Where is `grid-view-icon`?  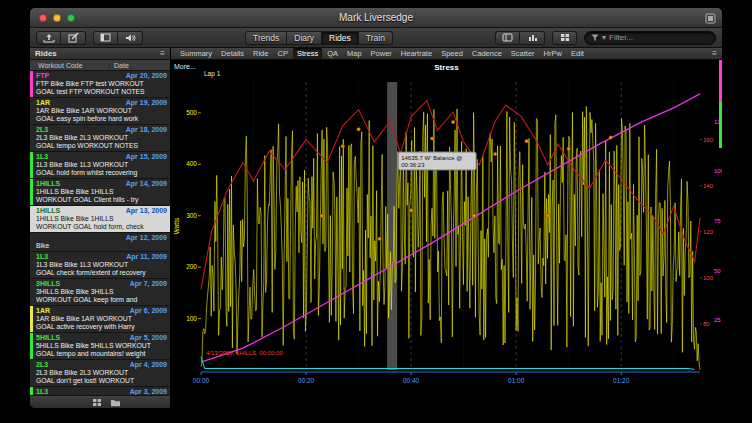 grid-view-icon is located at coordinates (97, 402).